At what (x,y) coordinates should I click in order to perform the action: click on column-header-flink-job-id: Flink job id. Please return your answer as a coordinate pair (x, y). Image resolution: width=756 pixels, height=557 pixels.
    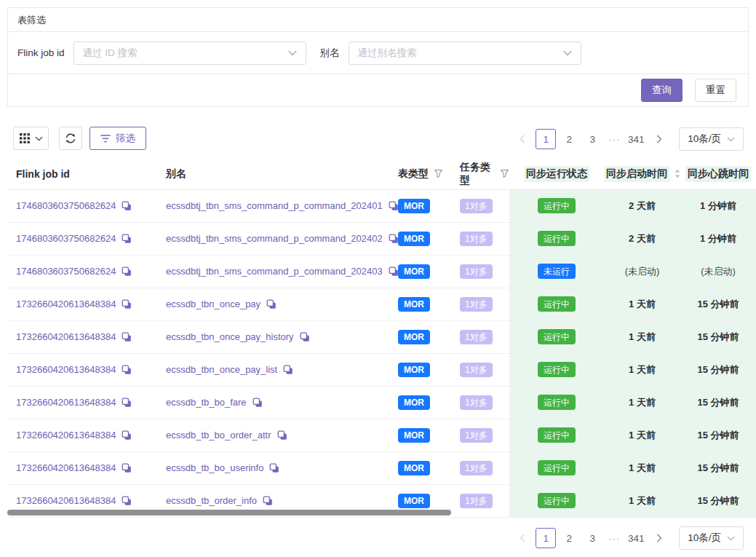
    Looking at the image, I should click on (83, 174).